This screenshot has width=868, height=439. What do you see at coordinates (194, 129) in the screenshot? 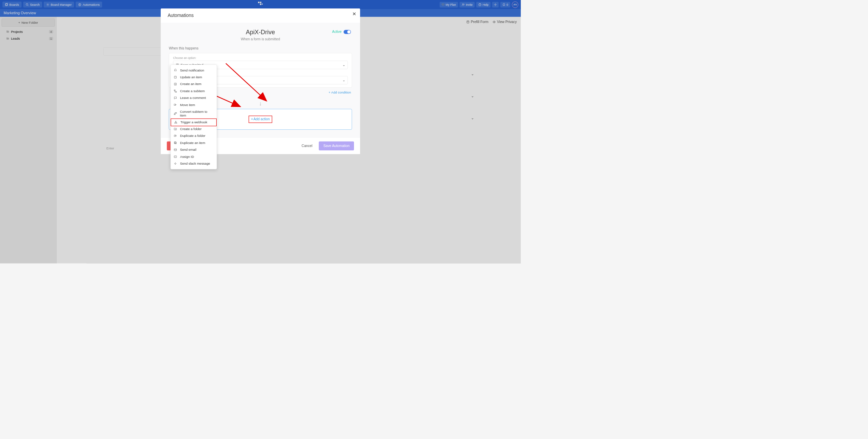
I see `menu-item-create-folder: Create a folder` at bounding box center [194, 129].